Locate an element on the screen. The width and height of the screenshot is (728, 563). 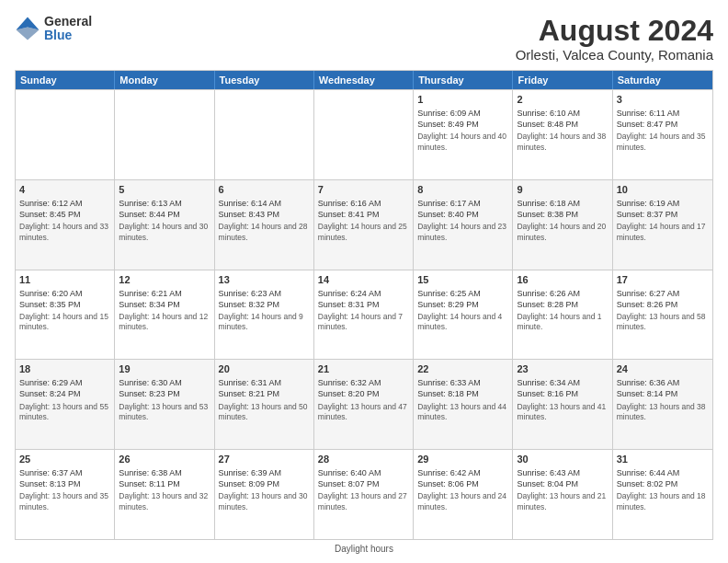
sunrise-text: Sunrise: 6:19 AM is located at coordinates (649, 203).